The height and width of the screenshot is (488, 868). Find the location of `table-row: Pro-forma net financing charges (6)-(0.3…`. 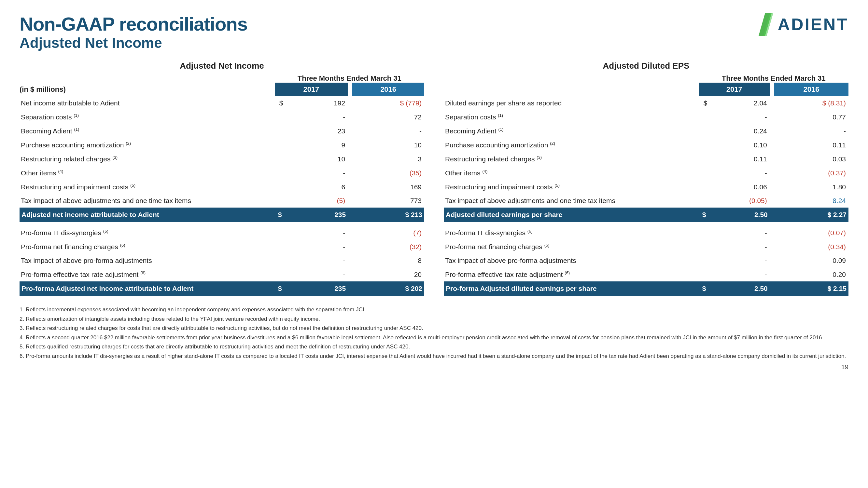

table-row: Pro-forma net financing charges (6)-(0.3… is located at coordinates (646, 247).